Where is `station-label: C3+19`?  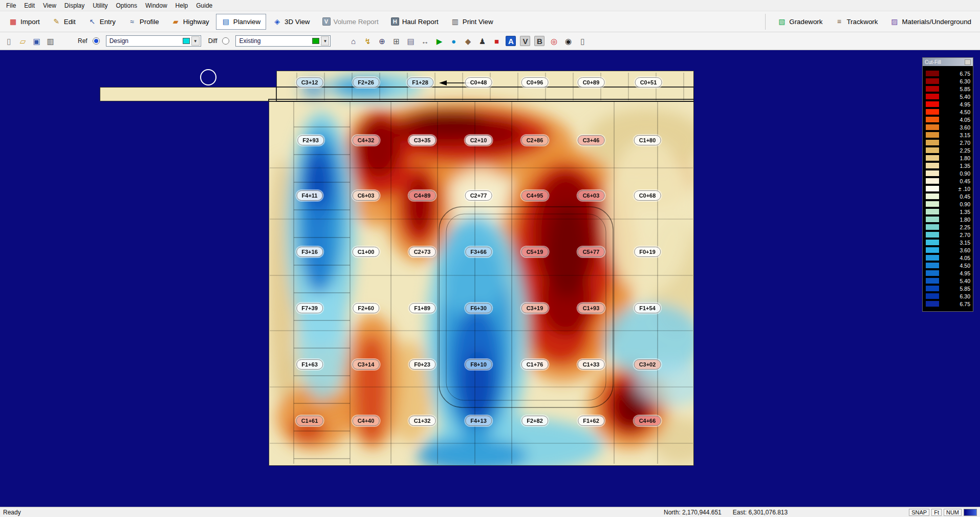
station-label: C3+19 is located at coordinates (535, 308).